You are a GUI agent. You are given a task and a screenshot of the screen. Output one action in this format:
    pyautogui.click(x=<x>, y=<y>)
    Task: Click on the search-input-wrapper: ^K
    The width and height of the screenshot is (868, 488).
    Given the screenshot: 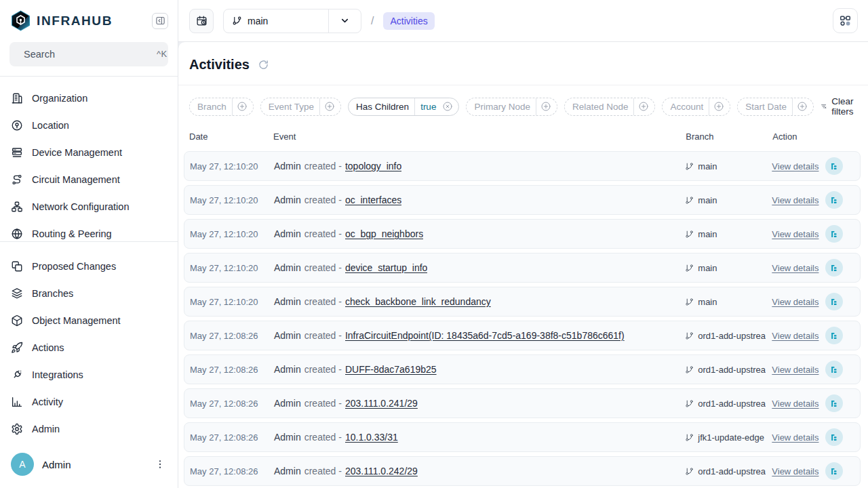 What is the action you would take?
    pyautogui.click(x=89, y=54)
    